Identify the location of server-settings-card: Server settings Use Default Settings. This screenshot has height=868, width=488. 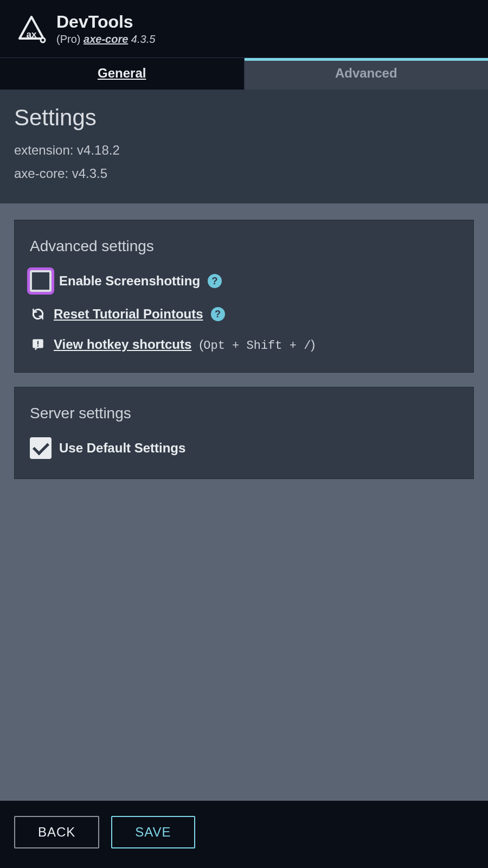
(244, 433).